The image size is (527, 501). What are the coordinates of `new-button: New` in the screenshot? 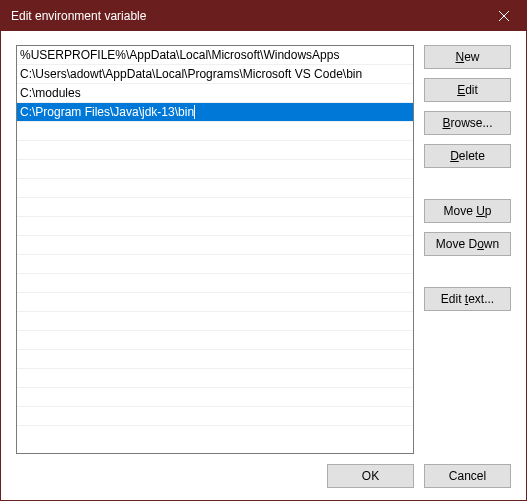 It's located at (468, 57).